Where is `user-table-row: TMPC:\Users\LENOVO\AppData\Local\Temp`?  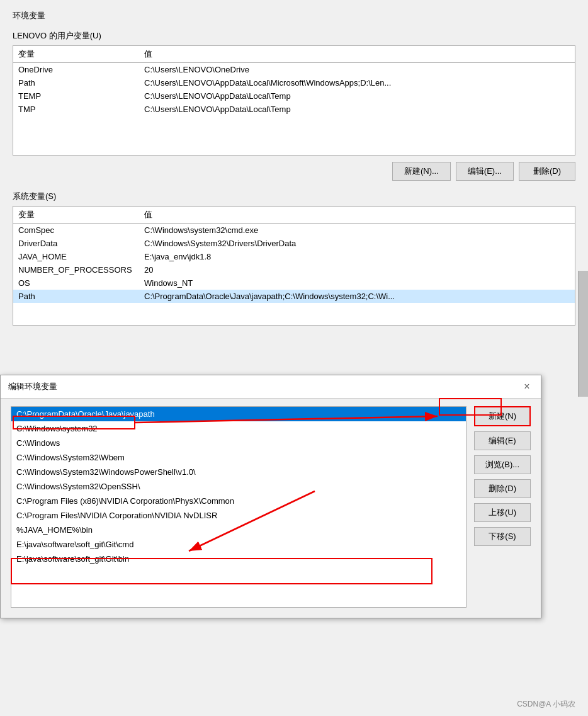 user-table-row: TMPC:\Users\LENOVO\AppData\Local\Temp is located at coordinates (294, 110).